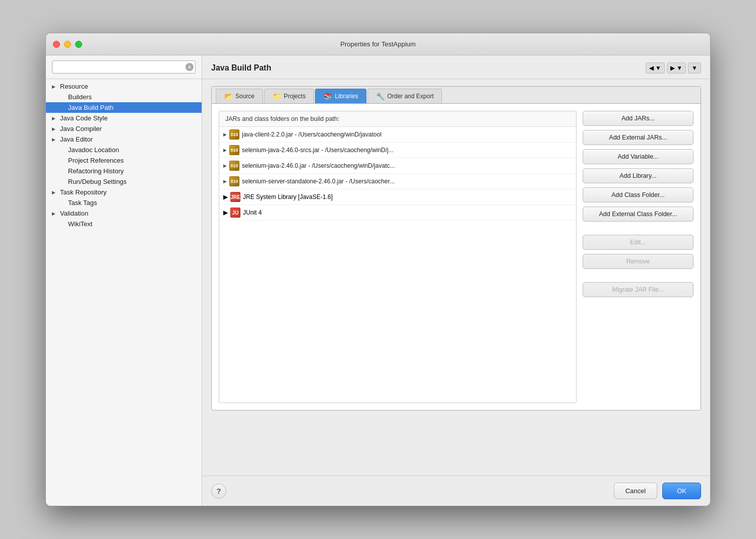 Image resolution: width=756 pixels, height=539 pixels. Describe the element at coordinates (638, 242) in the screenshot. I see `edit-button: Edit...` at that location.